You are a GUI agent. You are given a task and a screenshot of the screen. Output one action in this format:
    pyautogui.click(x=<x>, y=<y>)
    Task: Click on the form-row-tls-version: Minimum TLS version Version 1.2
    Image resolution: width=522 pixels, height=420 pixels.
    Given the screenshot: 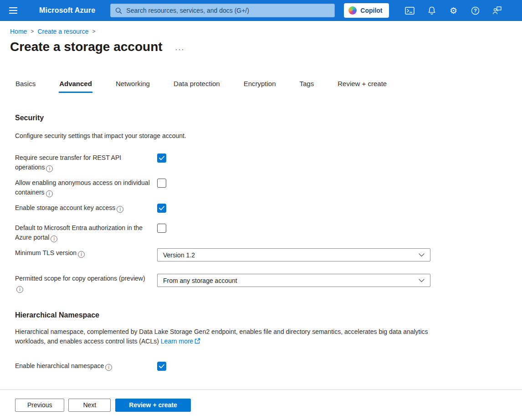 What is the action you would take?
    pyautogui.click(x=269, y=255)
    